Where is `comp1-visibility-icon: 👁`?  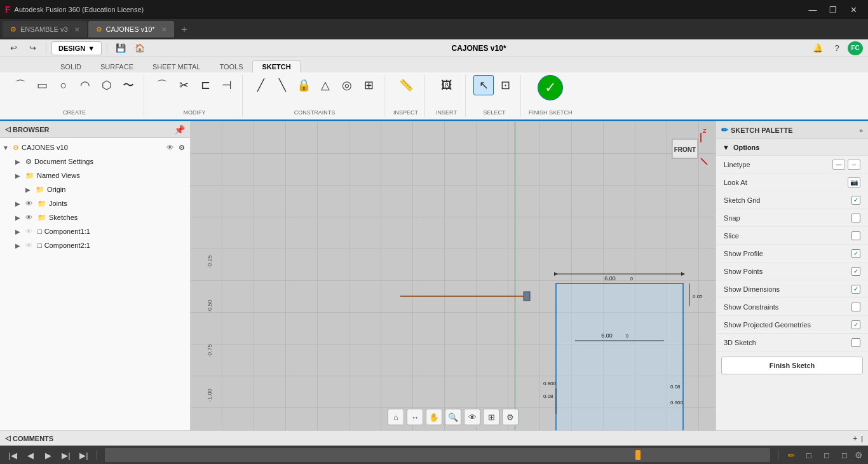 comp1-visibility-icon: 👁 is located at coordinates (29, 231).